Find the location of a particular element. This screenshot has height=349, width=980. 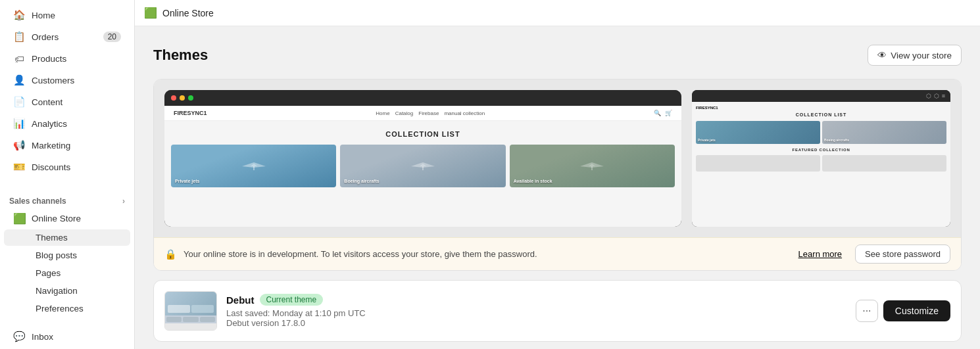

sidebar-item-content: 📄 Content is located at coordinates (67, 102).